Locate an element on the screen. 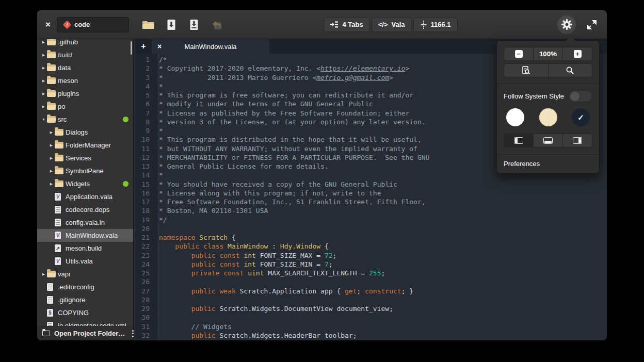 Image resolution: width=644 pixels, height=362 pixels. tree-item-label: .gitignore is located at coordinates (71, 300).